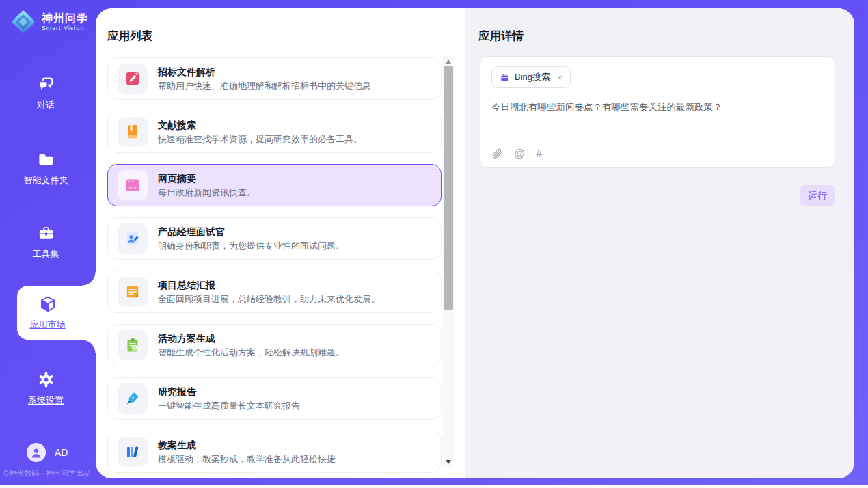 The width and height of the screenshot is (868, 488). What do you see at coordinates (46, 168) in the screenshot?
I see `sidebar-item-smart-folder: 智能文件夹` at bounding box center [46, 168].